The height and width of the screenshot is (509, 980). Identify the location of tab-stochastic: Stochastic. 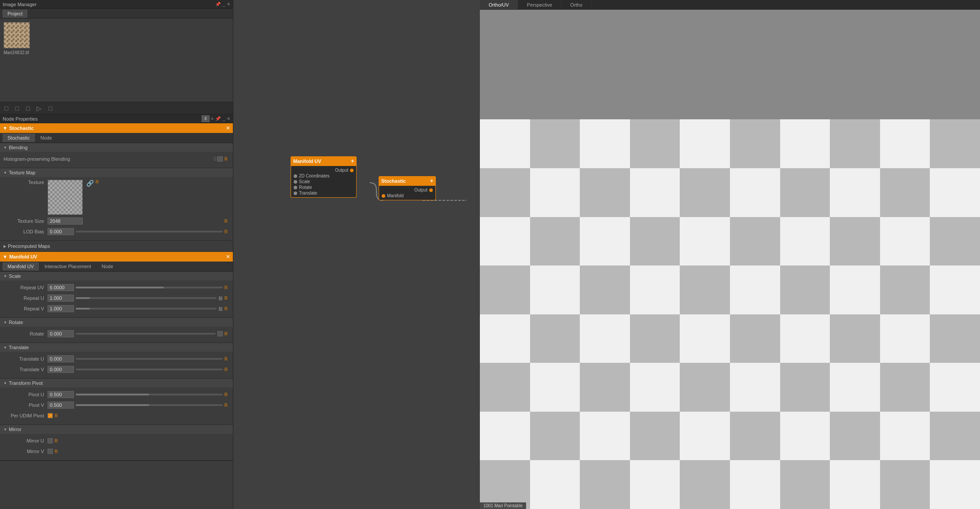
(18, 138).